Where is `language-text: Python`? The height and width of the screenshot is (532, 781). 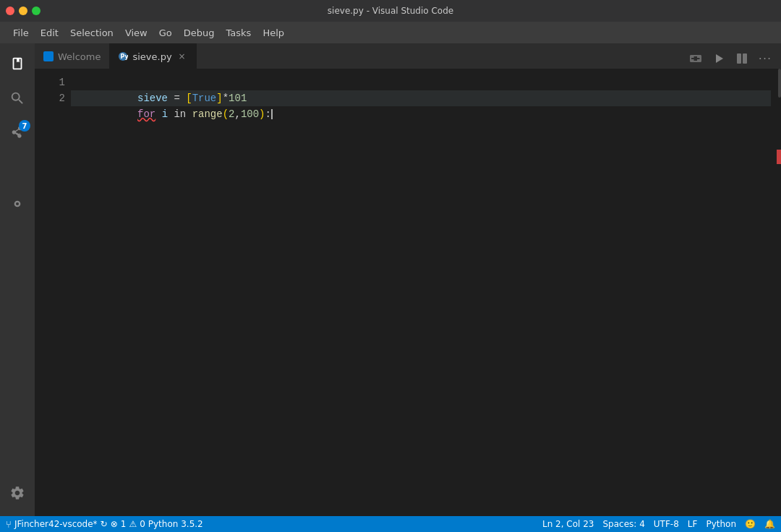
language-text: Python is located at coordinates (721, 524).